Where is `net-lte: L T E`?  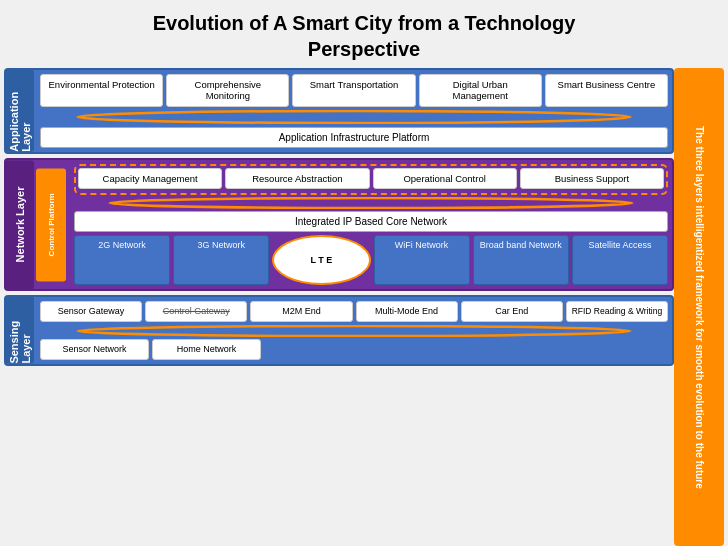
net-lte: L T E is located at coordinates (321, 260).